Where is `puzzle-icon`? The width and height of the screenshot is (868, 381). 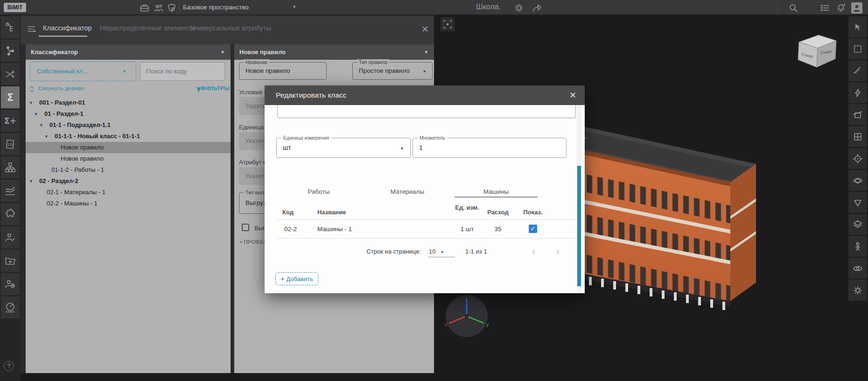 puzzle-icon is located at coordinates (10, 214).